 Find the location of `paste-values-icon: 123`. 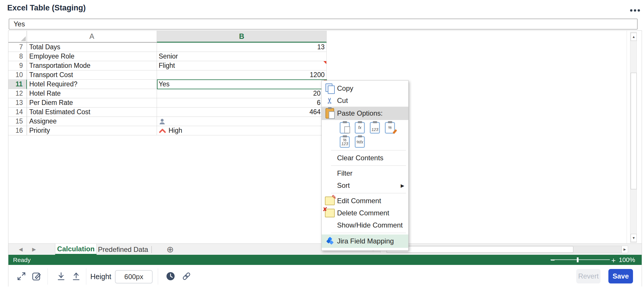

paste-values-icon: 123 is located at coordinates (375, 128).